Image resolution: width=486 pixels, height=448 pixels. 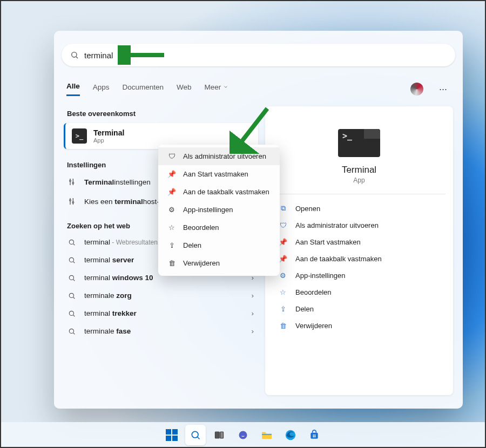 What do you see at coordinates (109, 260) in the screenshot?
I see `web-result-1-text: terminal server` at bounding box center [109, 260].